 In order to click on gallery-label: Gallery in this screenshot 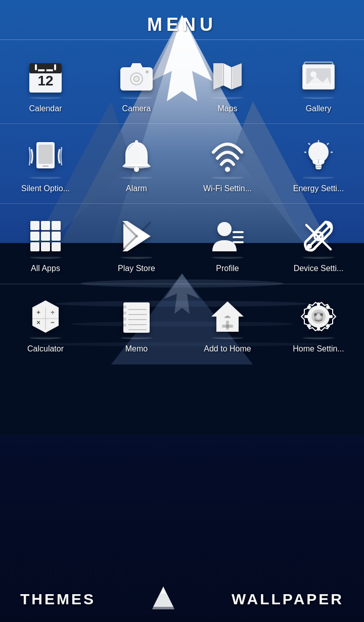, I will do `click(318, 108)`.